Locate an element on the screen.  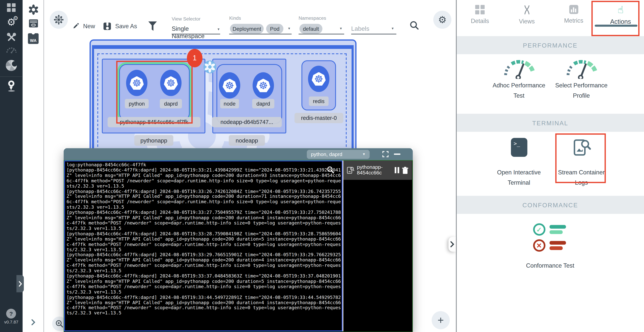
sidebar-item-meshery is located at coordinates (12, 65).